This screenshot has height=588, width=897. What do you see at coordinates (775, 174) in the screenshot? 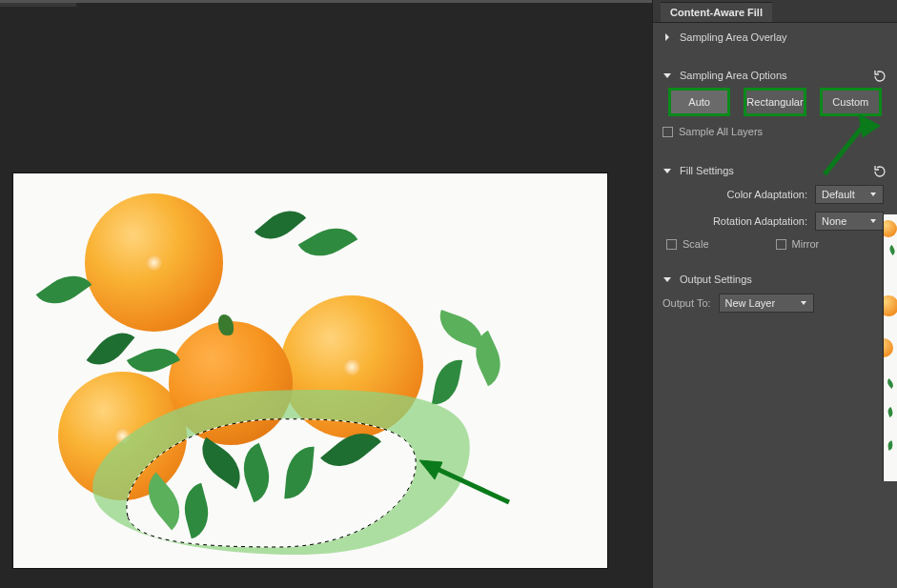
I see `section-header: Fill Settings` at bounding box center [775, 174].